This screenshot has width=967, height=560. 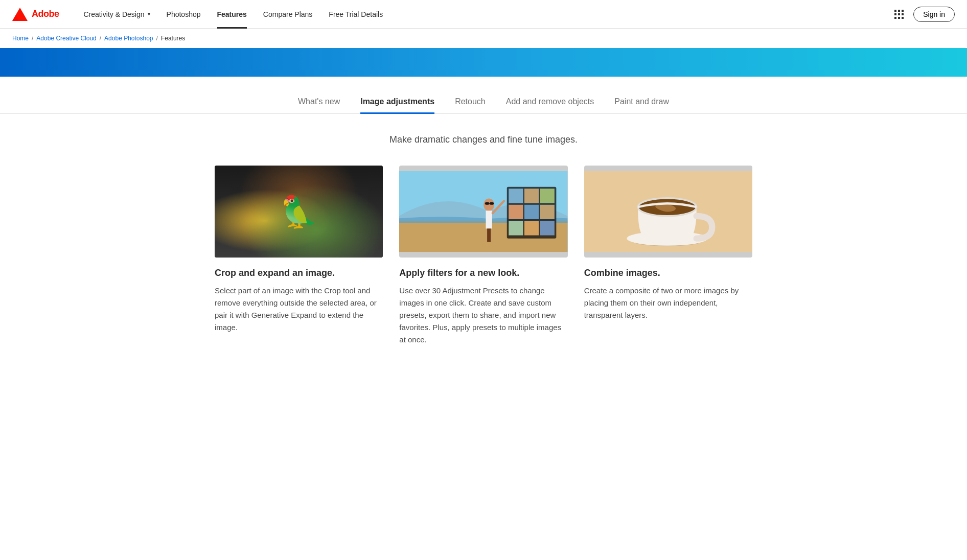 What do you see at coordinates (356, 14) in the screenshot?
I see `free-trial-label: Free Trial Details` at bounding box center [356, 14].